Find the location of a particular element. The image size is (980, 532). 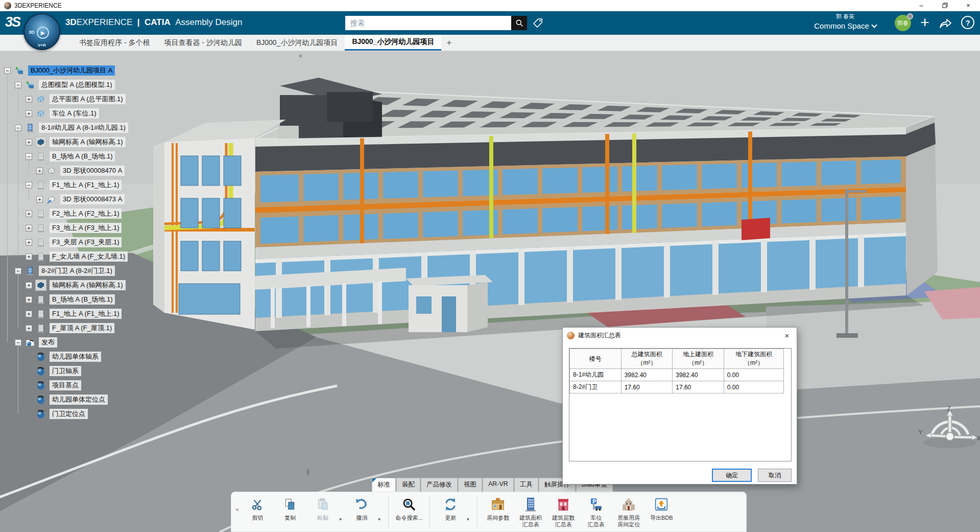

ribbon-tab: 标准 is located at coordinates (384, 484).